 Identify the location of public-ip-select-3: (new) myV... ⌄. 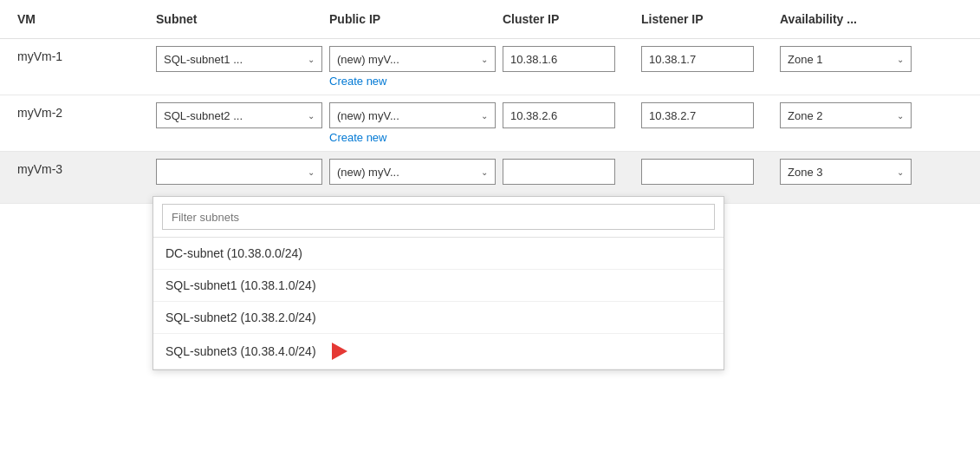
(412, 172).